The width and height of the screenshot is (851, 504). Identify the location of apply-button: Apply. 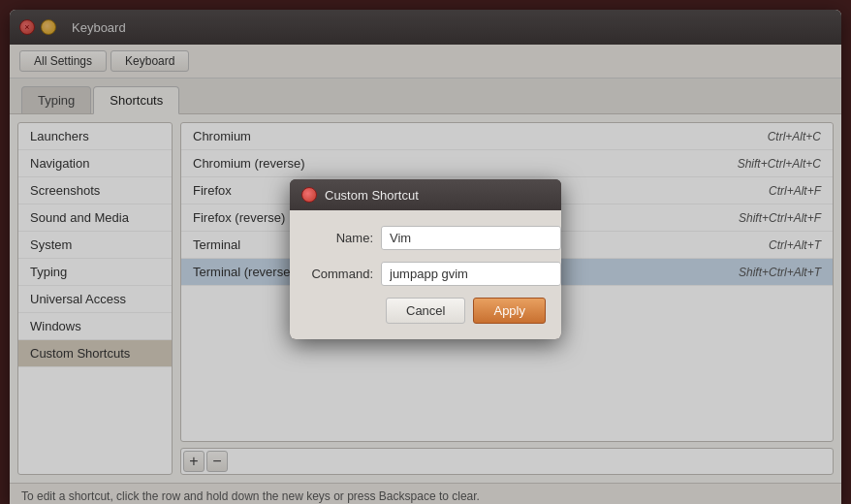
(510, 310).